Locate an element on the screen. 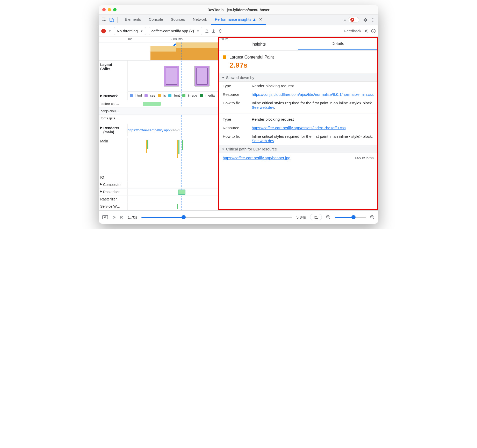  legend-js-swatch is located at coordinates (159, 96).